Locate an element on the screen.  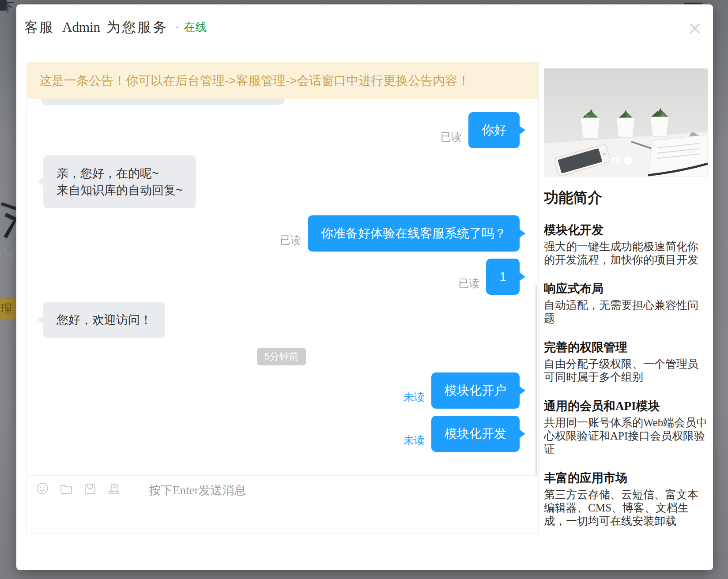
outgoing-bubble: 你好 is located at coordinates (494, 130).